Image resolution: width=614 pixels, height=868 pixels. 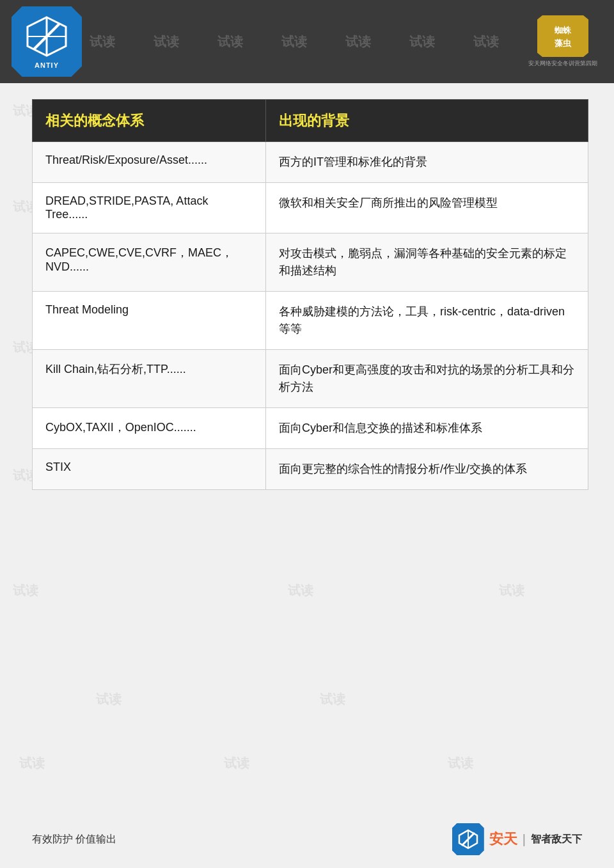 What do you see at coordinates (150, 121) in the screenshot?
I see `col1-header: 相关的概念体系` at bounding box center [150, 121].